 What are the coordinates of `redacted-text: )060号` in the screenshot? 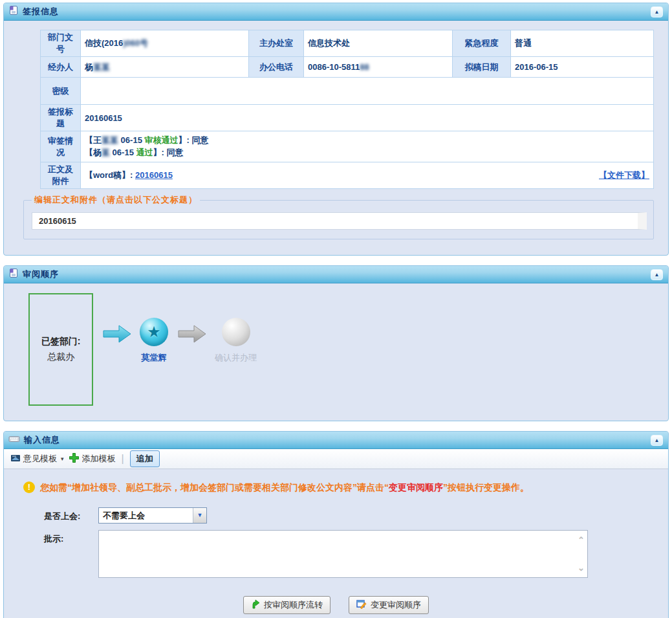 It's located at (136, 43).